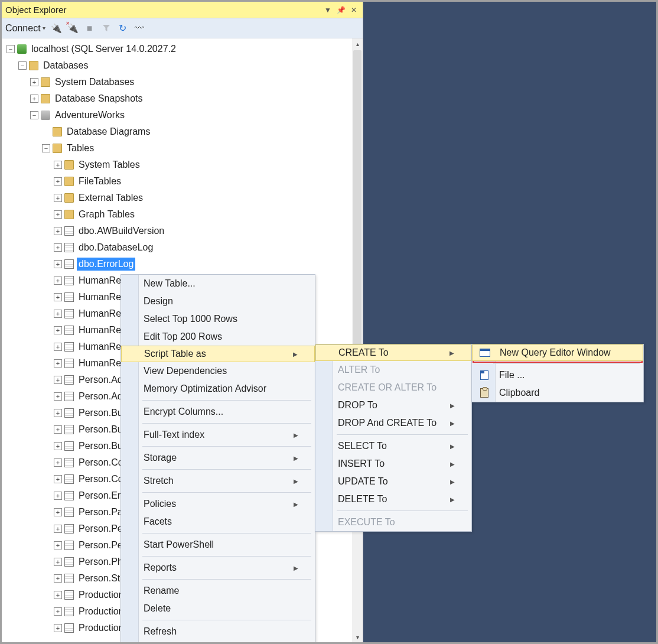  I want to click on filter-icon, so click(106, 28).